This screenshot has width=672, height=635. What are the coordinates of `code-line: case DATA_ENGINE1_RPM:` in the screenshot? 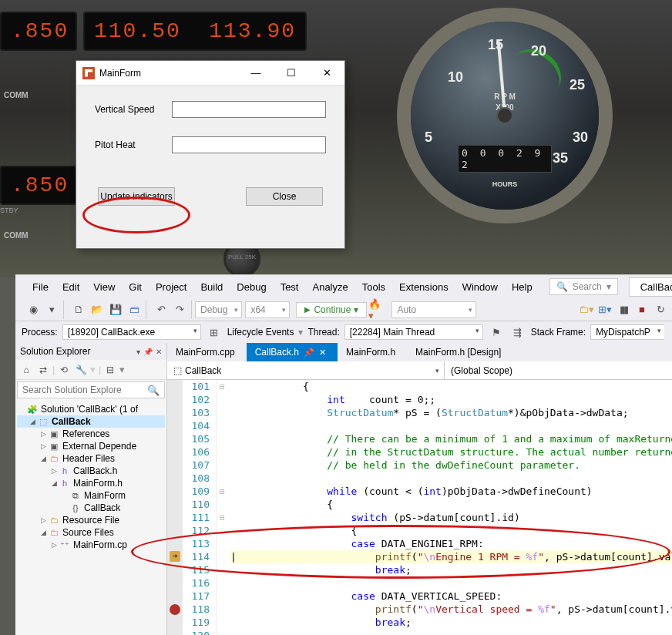 It's located at (452, 544).